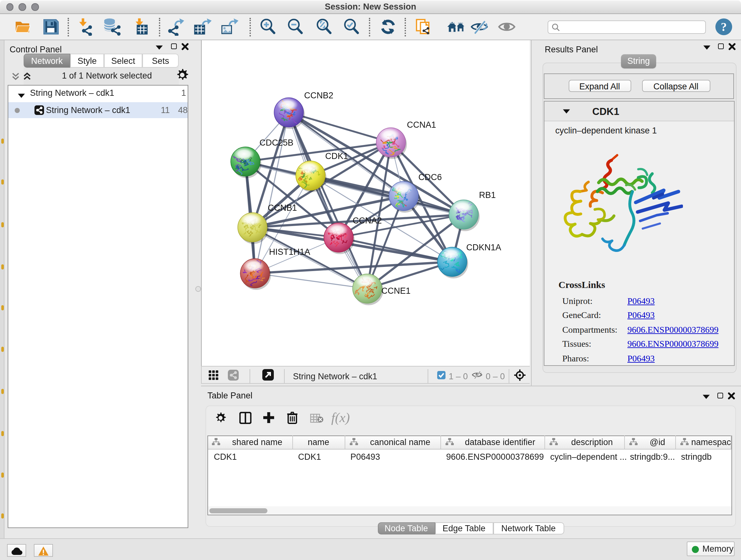 This screenshot has width=741, height=560. I want to click on svg-text: CDKN1A, so click(484, 247).